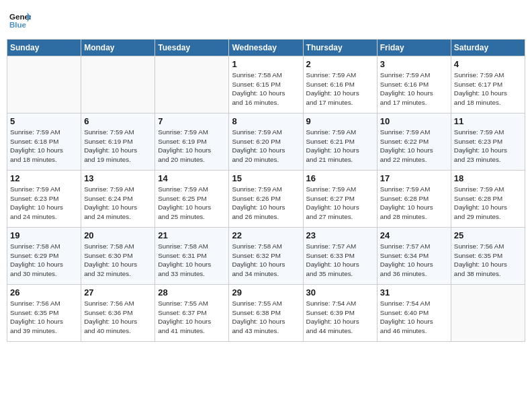 The image size is (532, 411). I want to click on calendar-cell: 26Sunrise: 7:56 AM Sunset: 6:35 PM Dayli…, so click(44, 313).